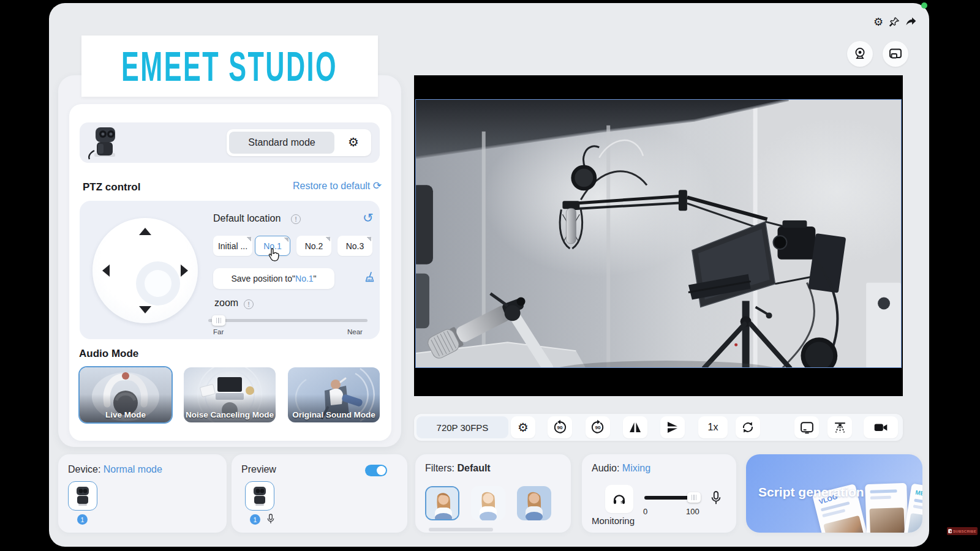 The image size is (980, 551). What do you see at coordinates (461, 530) in the screenshot?
I see `filters-scrollbar` at bounding box center [461, 530].